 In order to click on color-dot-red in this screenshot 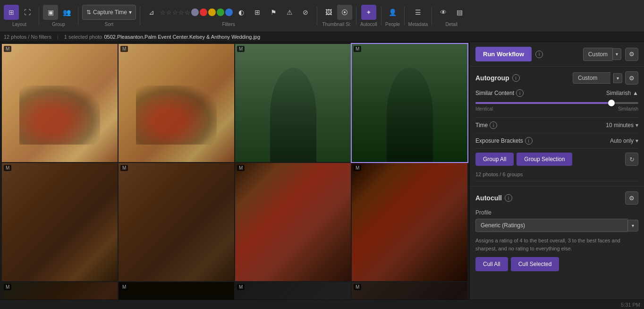, I will do `click(203, 12)`.